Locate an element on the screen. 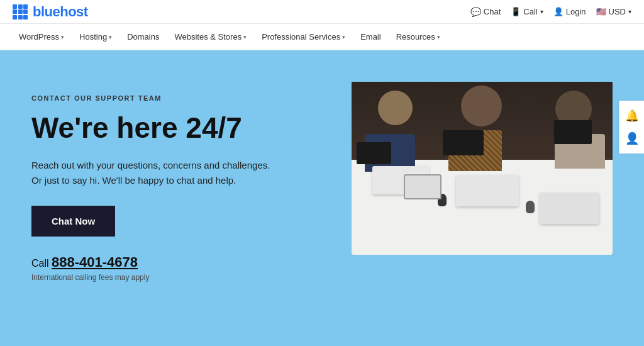 The height and width of the screenshot is (346, 644). nav-item-websites-stores: Websites & Stores ▾ is located at coordinates (210, 37).